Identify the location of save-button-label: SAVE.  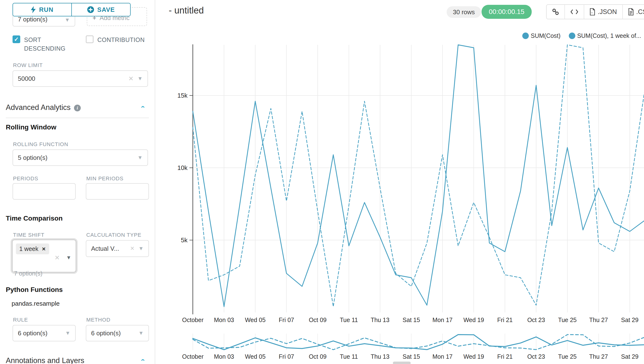
(106, 10).